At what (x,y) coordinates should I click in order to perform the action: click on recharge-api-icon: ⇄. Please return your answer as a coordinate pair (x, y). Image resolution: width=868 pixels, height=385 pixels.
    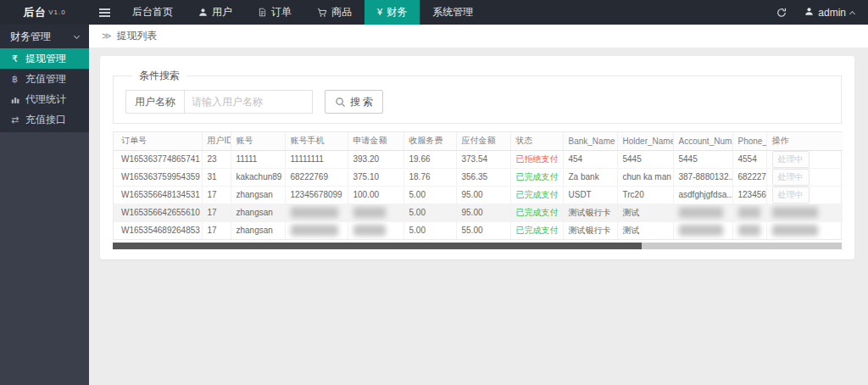
    Looking at the image, I should click on (15, 120).